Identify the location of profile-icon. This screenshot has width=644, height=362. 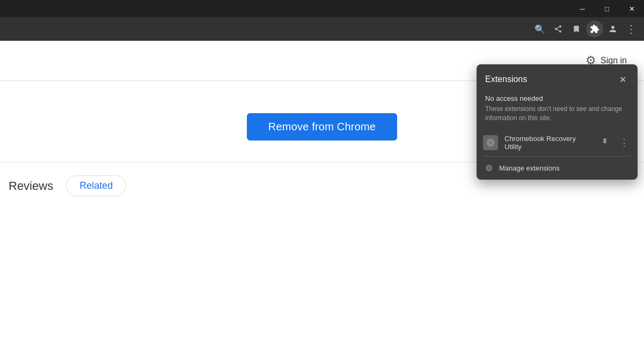
(613, 29).